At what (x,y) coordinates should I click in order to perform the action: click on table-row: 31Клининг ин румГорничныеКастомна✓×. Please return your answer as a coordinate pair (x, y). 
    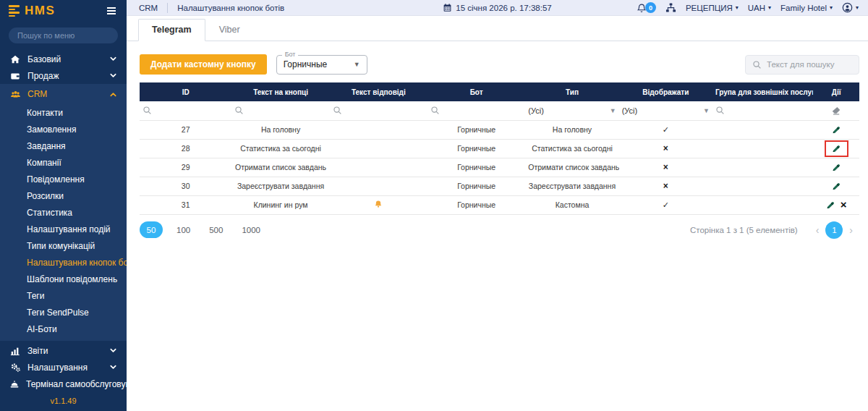
    Looking at the image, I should click on (499, 205).